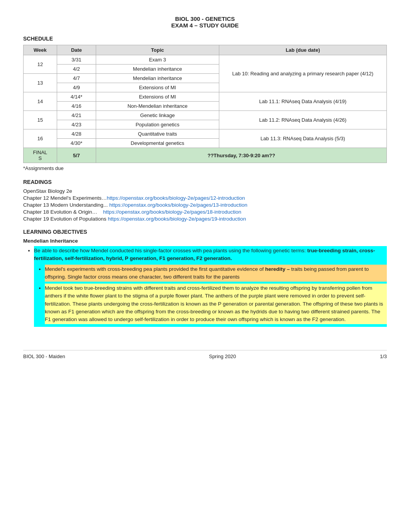 This screenshot has height=532, width=410. I want to click on mendelian-title: Mendelian Inheritance, so click(205, 241).